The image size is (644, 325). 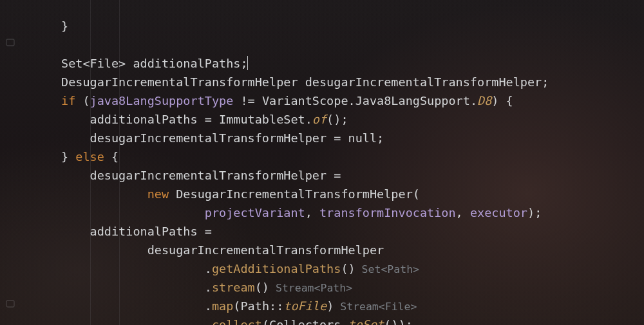 What do you see at coordinates (305, 26) in the screenshot?
I see `code-line: }` at bounding box center [305, 26].